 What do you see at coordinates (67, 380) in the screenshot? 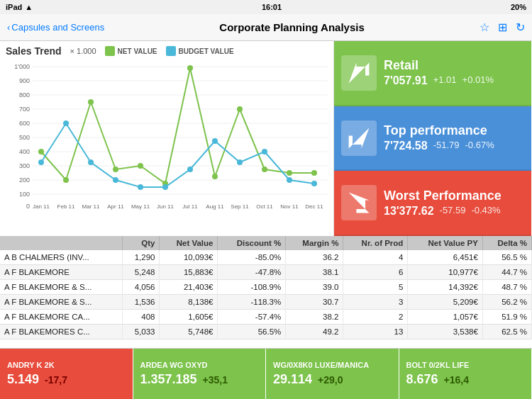
I see `bottom-kpi-values-0: 5.149-17,7` at bounding box center [67, 380].